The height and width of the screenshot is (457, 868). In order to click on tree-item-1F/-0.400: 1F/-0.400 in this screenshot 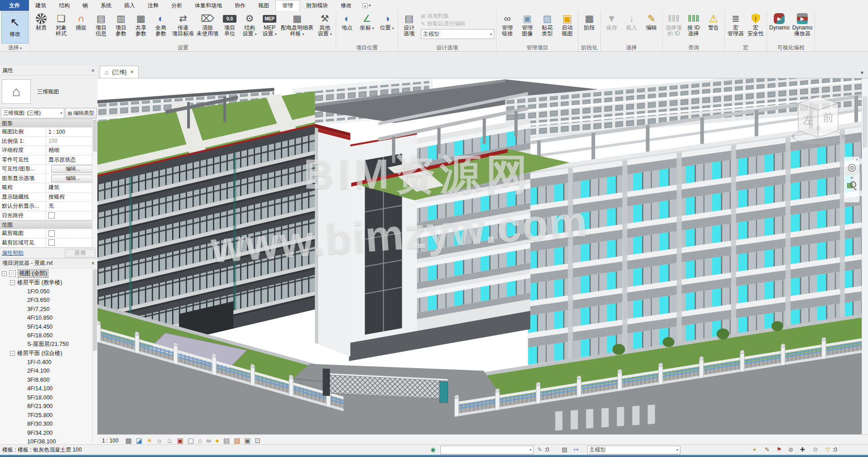, I will do `click(49, 362)`.